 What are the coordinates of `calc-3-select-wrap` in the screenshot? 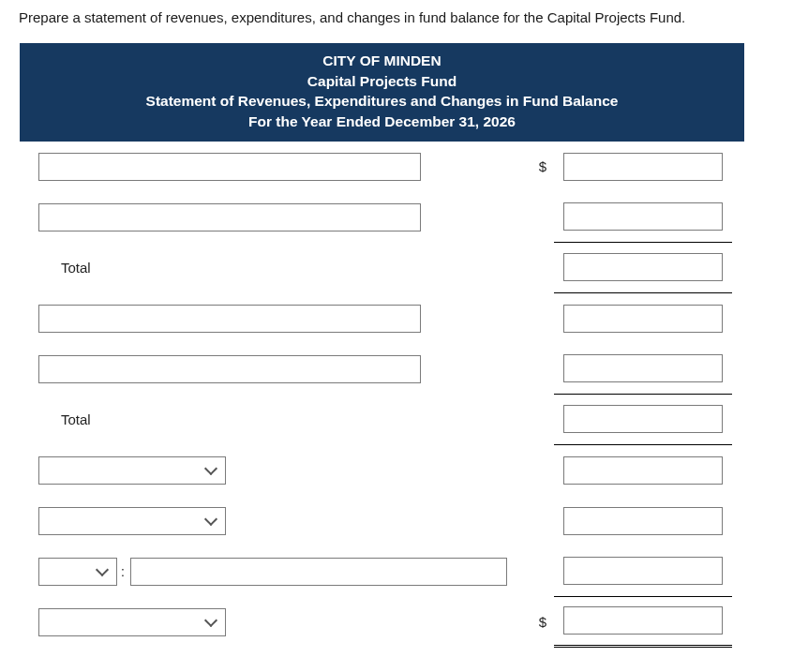 It's located at (78, 572).